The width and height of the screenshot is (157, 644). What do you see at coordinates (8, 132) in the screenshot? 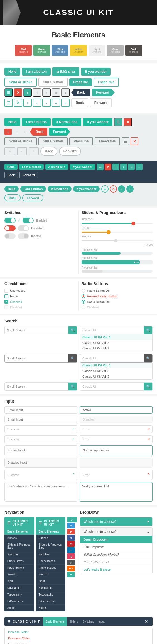
I see `flat-plus-btn: +` at bounding box center [8, 132].